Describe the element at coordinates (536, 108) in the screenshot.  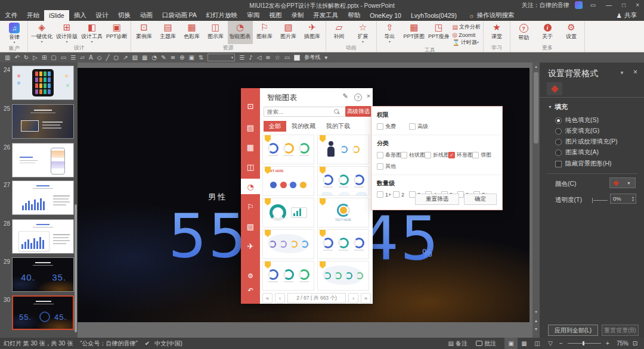
I see `scrollbar-thumb` at that location.